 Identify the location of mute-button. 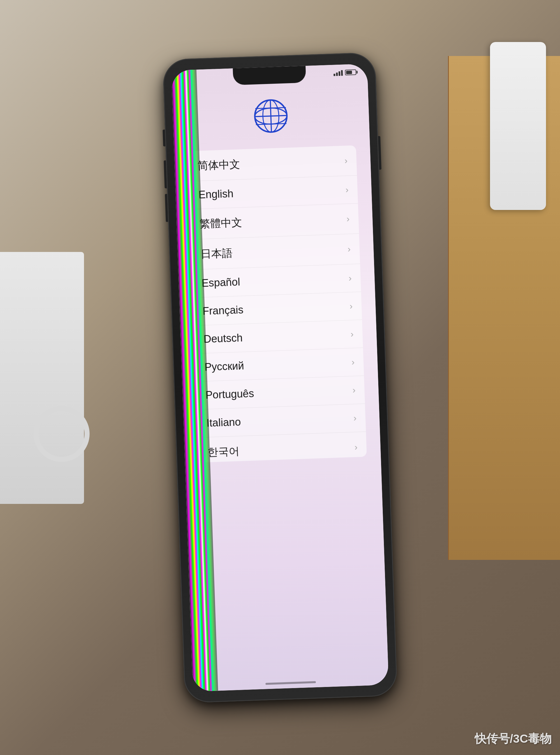
(164, 138).